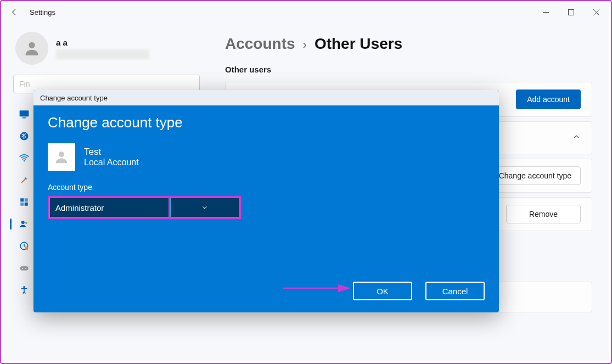 The width and height of the screenshot is (612, 364). Describe the element at coordinates (24, 246) in the screenshot. I see `clock-icon` at that location.